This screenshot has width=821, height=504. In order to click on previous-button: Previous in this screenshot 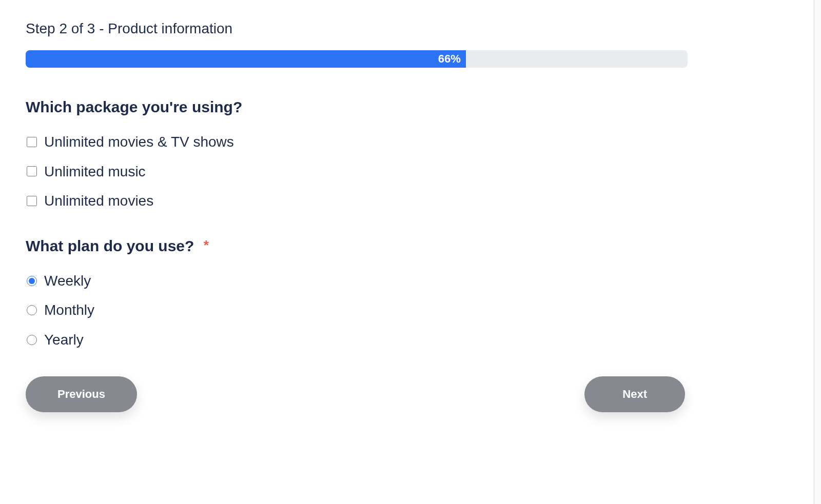, I will do `click(81, 394)`.